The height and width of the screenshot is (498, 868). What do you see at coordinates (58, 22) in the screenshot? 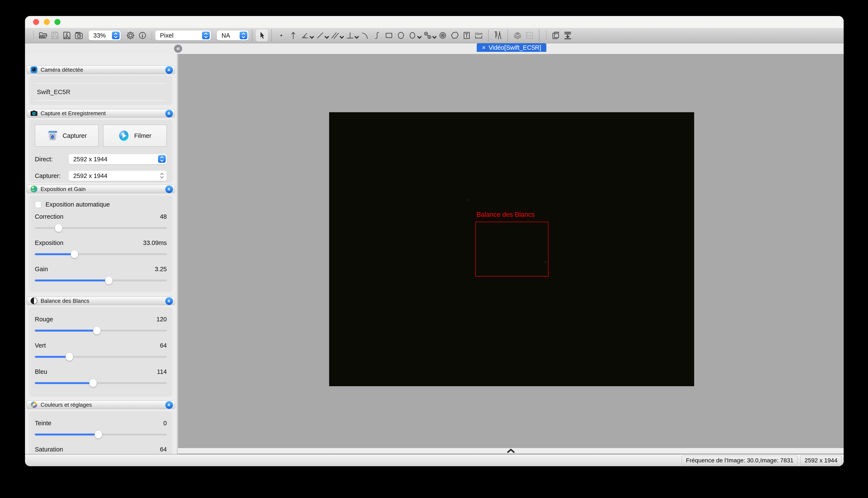
I see `zoom-window-button` at bounding box center [58, 22].